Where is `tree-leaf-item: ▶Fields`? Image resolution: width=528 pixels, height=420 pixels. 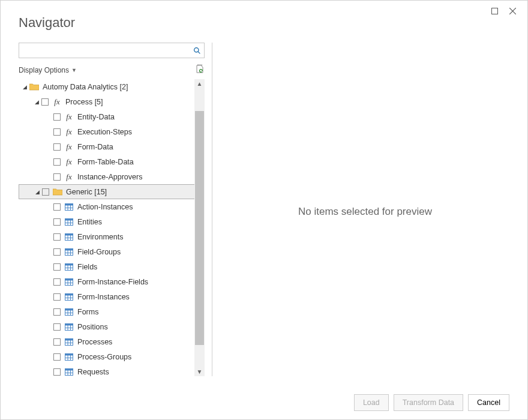
tree-leaf-item: ▶Fields is located at coordinates (107, 266).